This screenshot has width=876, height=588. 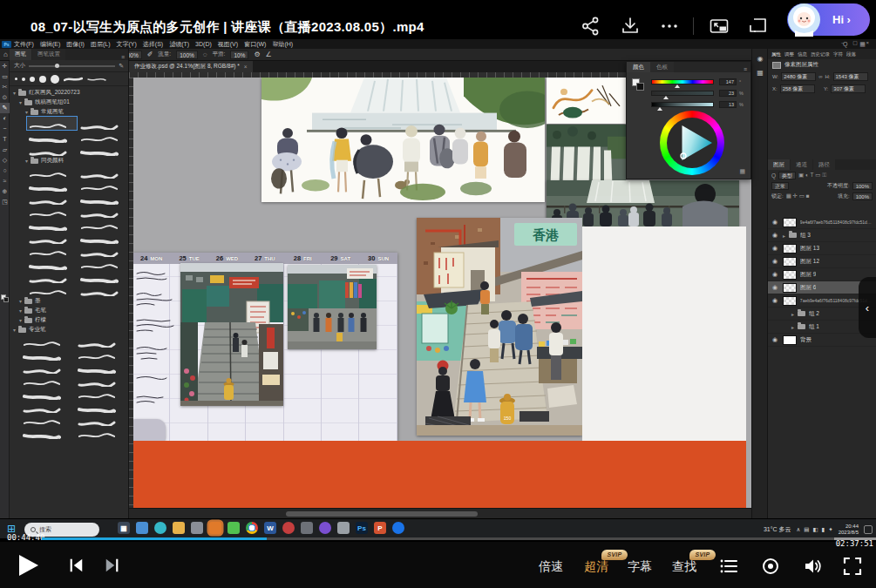 I want to click on panel-dock-strip: ◉ ▦, so click(x=759, y=284).